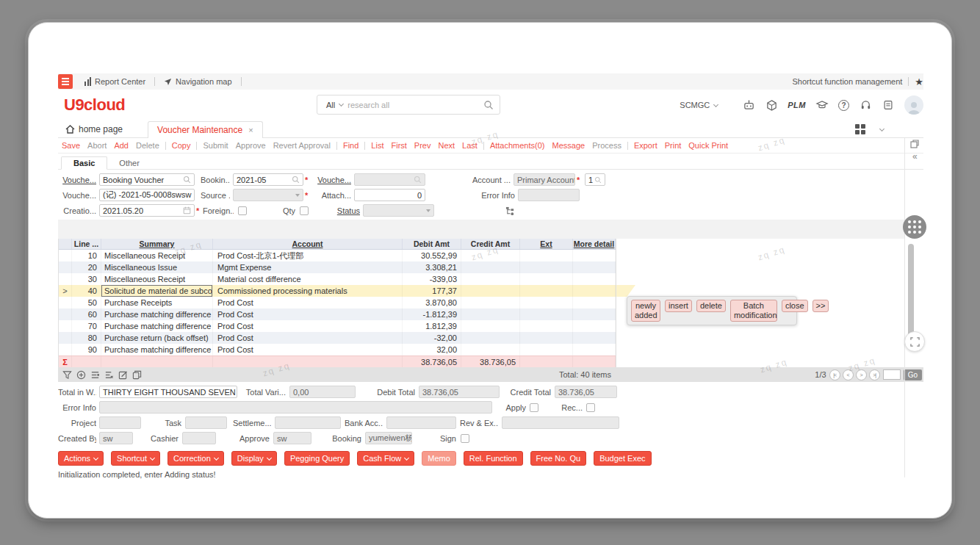 The width and height of the screenshot is (980, 545). What do you see at coordinates (914, 105) in the screenshot?
I see `user-avatar` at bounding box center [914, 105].